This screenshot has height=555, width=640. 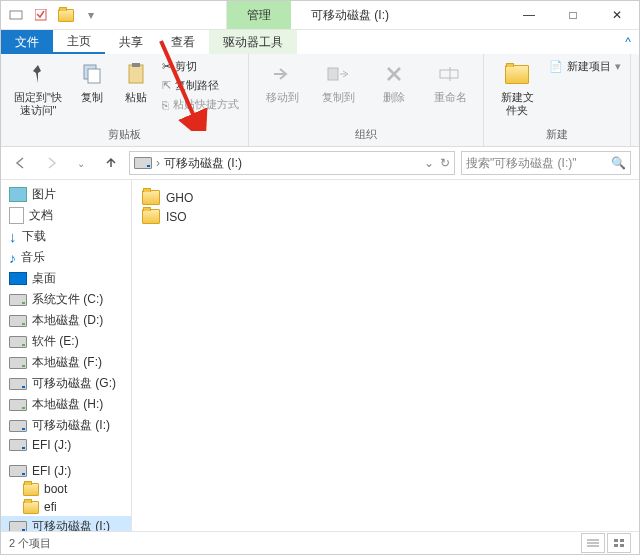 What do you see at coordinates (258, 15) in the screenshot?
I see `manage-context-tab: 管理` at bounding box center [258, 15].